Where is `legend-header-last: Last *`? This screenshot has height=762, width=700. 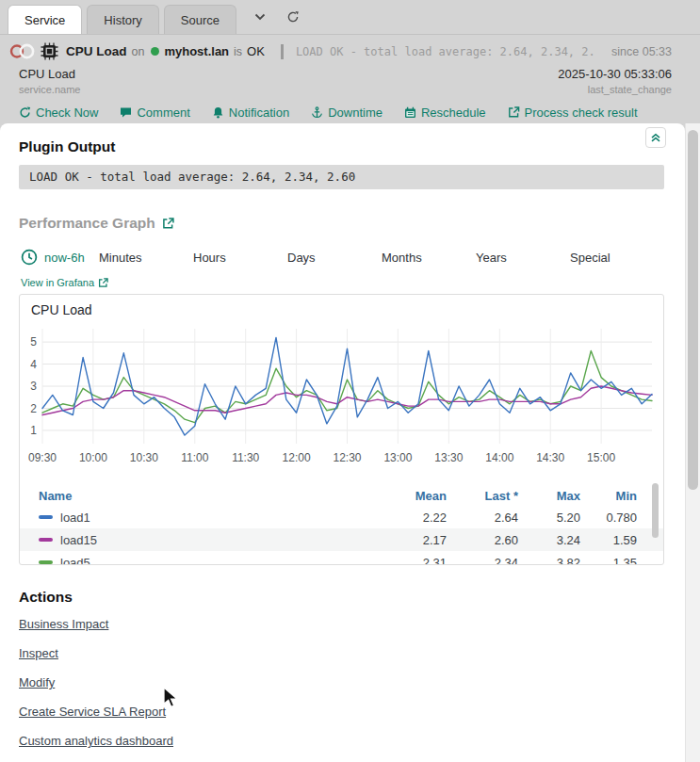
legend-header-last: Last * is located at coordinates (482, 495).